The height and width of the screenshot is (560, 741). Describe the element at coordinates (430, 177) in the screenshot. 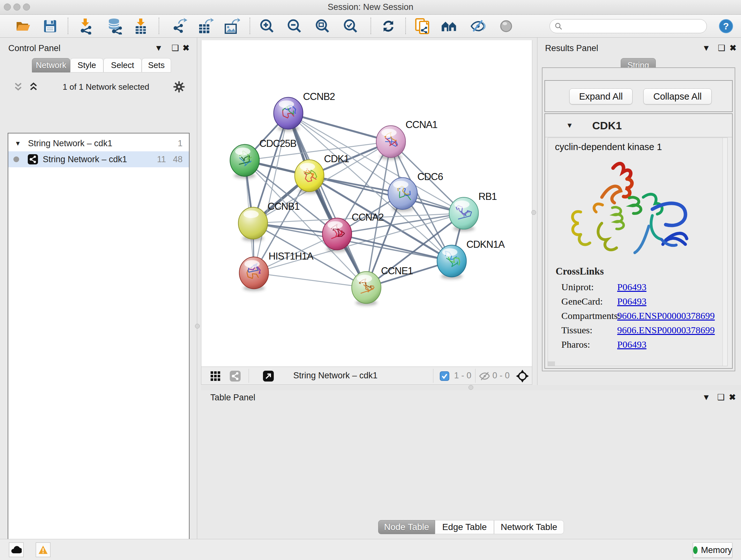

I see `node-label-CDC6: CDC6` at that location.